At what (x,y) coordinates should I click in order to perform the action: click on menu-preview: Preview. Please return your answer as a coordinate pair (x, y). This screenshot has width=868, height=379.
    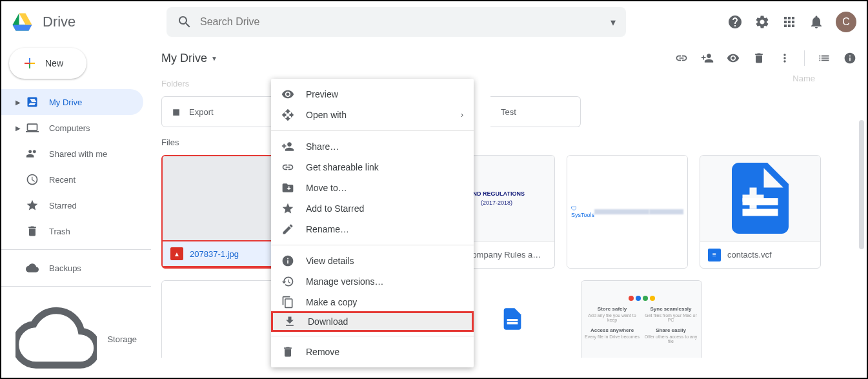
    Looking at the image, I should click on (372, 94).